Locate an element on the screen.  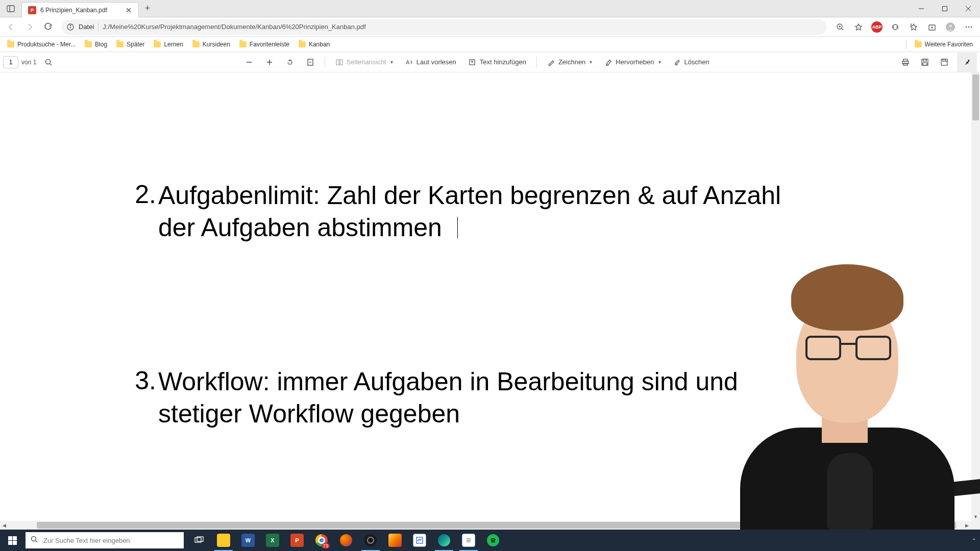
favorites-icon is located at coordinates (914, 27).